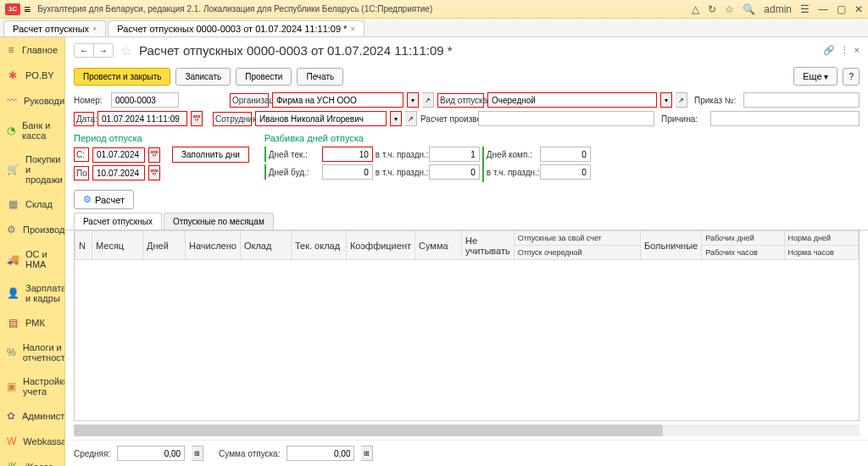 The height and width of the screenshot is (466, 868). Describe the element at coordinates (119, 173) in the screenshot. I see `to-field` at that location.